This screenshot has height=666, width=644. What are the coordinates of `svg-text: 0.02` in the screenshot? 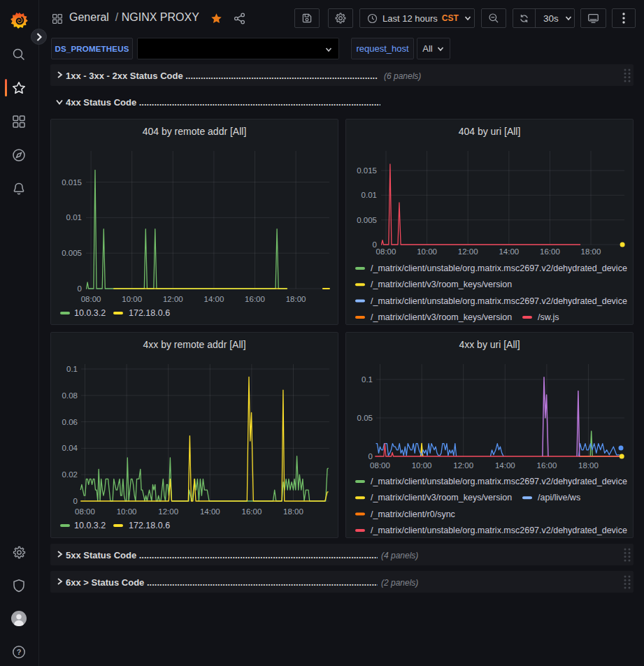 It's located at (70, 475).